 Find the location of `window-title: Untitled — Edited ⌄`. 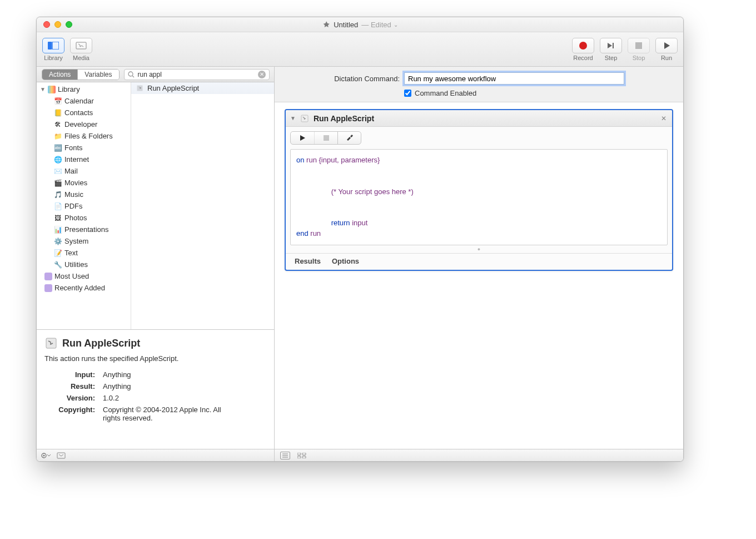

window-title: Untitled — Edited ⌄ is located at coordinates (360, 24).